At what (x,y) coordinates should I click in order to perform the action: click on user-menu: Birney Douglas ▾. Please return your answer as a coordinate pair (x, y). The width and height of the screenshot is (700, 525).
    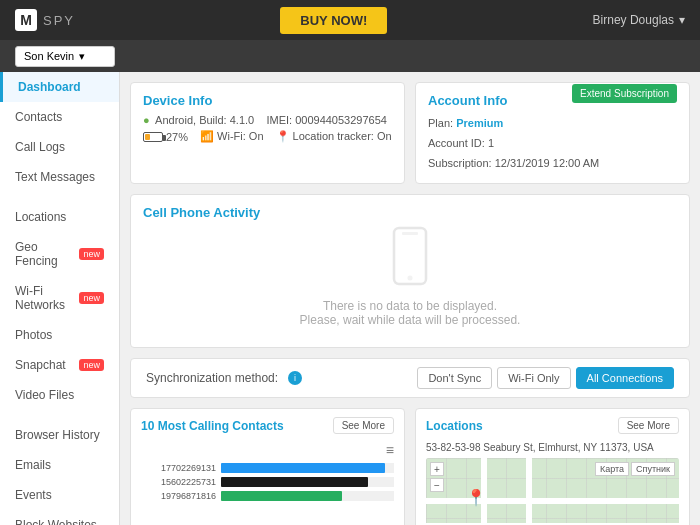
    Looking at the image, I should click on (639, 20).